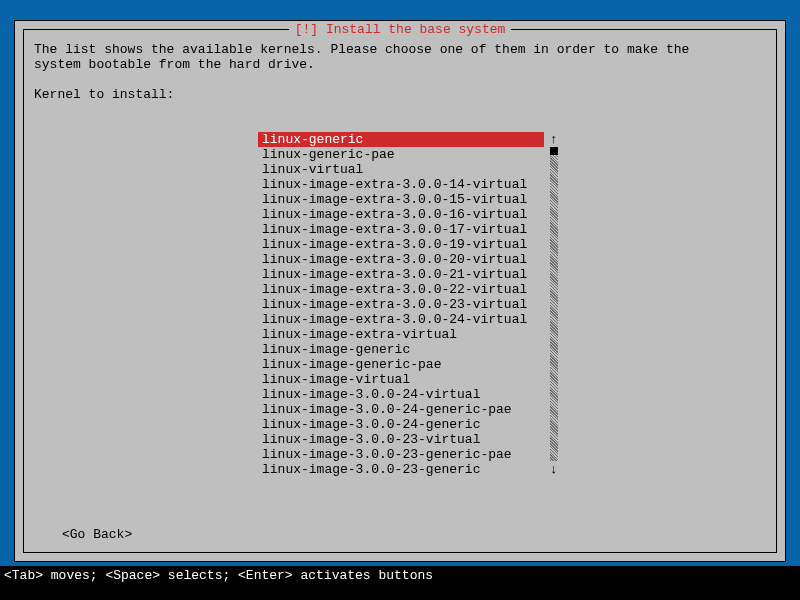 The image size is (800, 600). I want to click on kernel-option: linux-image-extra-3.0.0-15-virtual, so click(413, 200).